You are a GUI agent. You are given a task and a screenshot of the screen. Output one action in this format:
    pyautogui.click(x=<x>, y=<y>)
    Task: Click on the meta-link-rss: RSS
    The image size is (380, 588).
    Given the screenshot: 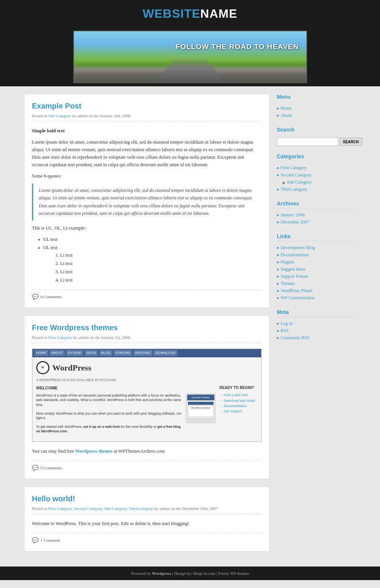 What is the action you would take?
    pyautogui.click(x=285, y=331)
    